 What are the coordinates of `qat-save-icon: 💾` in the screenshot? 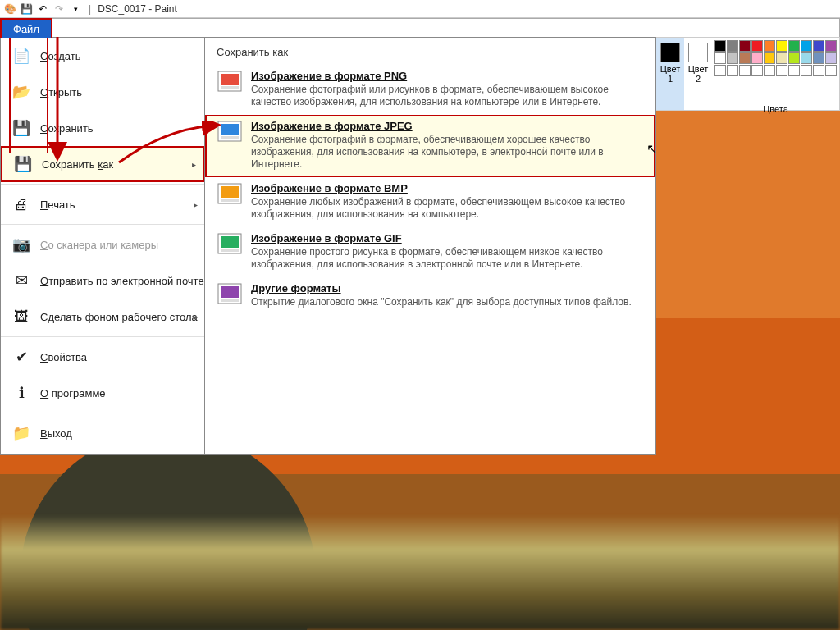 It's located at (26, 9).